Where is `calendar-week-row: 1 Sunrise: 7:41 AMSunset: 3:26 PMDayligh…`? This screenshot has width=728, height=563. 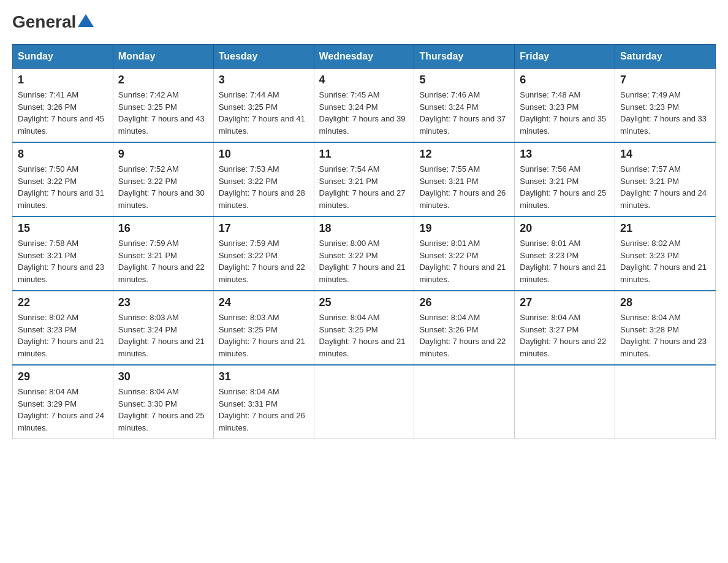
calendar-week-row: 1 Sunrise: 7:41 AMSunset: 3:26 PMDayligh… is located at coordinates (364, 105).